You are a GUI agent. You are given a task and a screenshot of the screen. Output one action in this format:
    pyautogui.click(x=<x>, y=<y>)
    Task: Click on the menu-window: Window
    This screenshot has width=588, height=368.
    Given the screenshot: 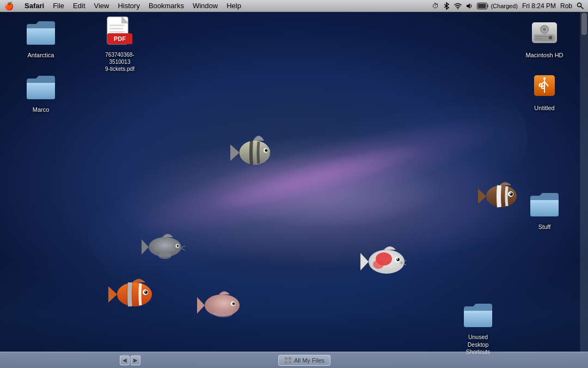 What is the action you would take?
    pyautogui.click(x=205, y=5)
    